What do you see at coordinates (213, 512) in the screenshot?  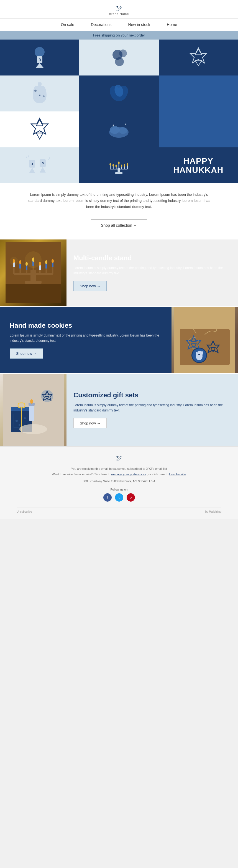 I see `footer-mailchimp-link: by Mailchimp` at bounding box center [213, 512].